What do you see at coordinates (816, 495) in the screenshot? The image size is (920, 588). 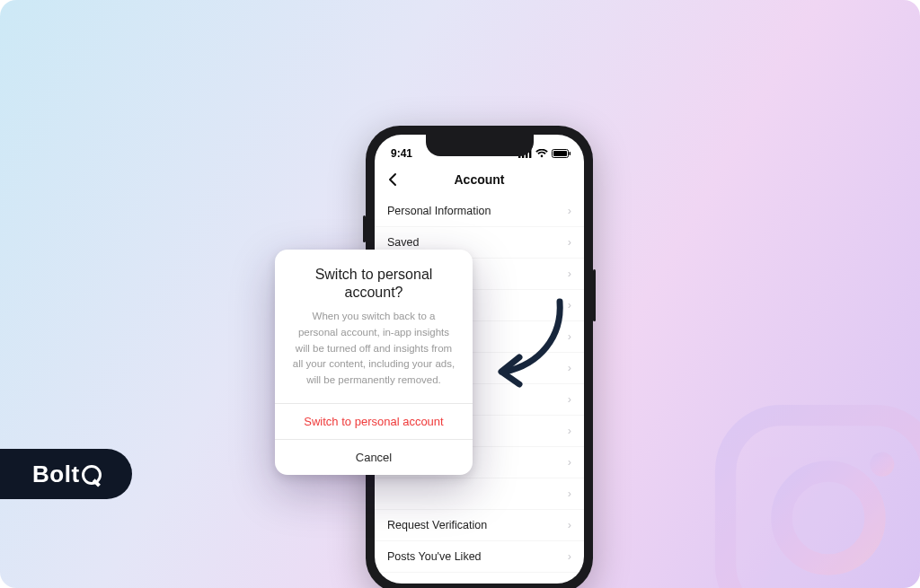 I see `instagram-glyph-icon` at bounding box center [816, 495].